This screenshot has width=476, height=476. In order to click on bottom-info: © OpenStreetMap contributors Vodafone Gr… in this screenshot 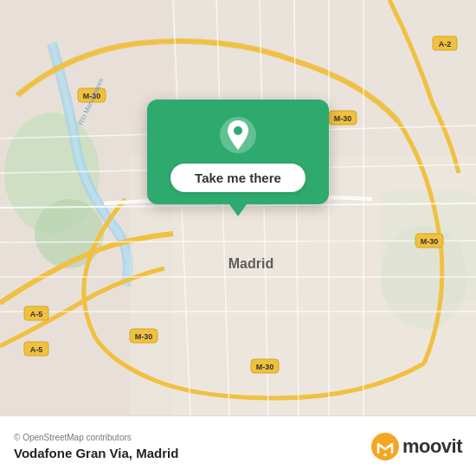, I will do `click(96, 447)`.